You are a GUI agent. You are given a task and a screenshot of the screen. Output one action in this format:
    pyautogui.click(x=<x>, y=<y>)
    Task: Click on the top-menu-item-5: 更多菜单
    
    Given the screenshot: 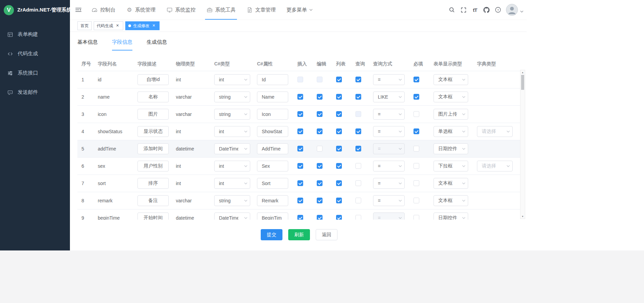 What is the action you would take?
    pyautogui.click(x=300, y=10)
    